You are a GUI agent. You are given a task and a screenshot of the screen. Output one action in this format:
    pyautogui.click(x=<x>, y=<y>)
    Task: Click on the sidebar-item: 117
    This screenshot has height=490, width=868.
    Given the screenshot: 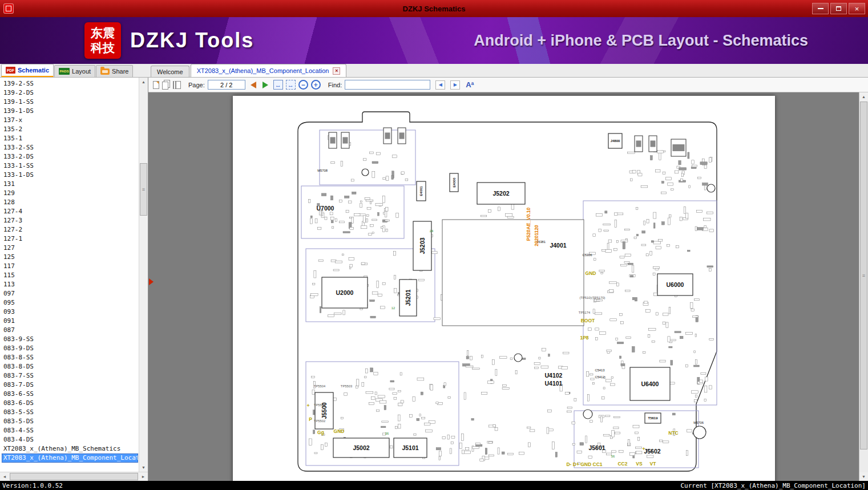 What is the action you would take?
    pyautogui.click(x=70, y=266)
    